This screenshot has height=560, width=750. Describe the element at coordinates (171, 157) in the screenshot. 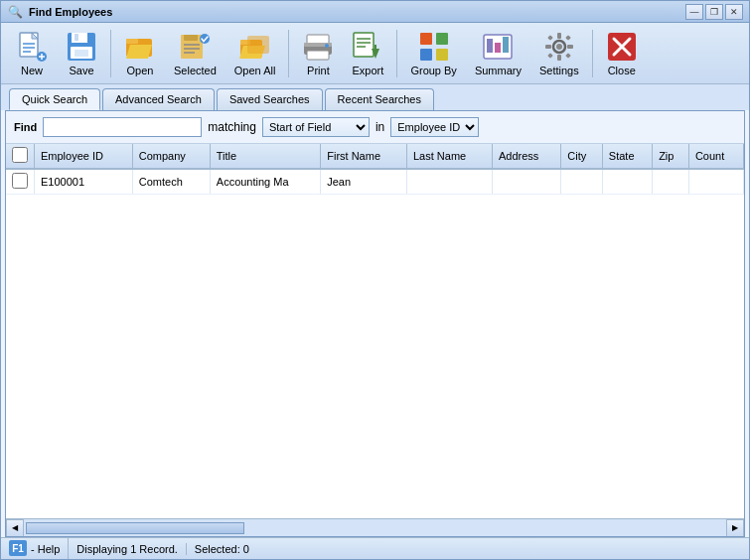

I see `col-header-company: Company` at that location.